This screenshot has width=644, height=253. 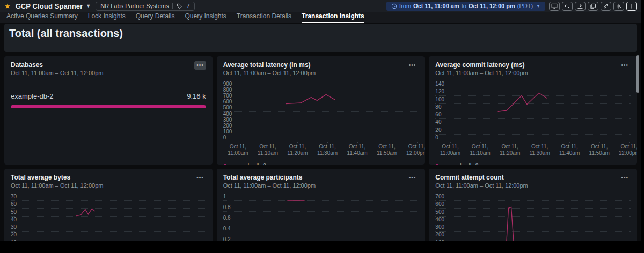 I want to click on panel-header: Databases Oct 11, 11:00am – Oct 11, 12:0…, so click(x=108, y=69).